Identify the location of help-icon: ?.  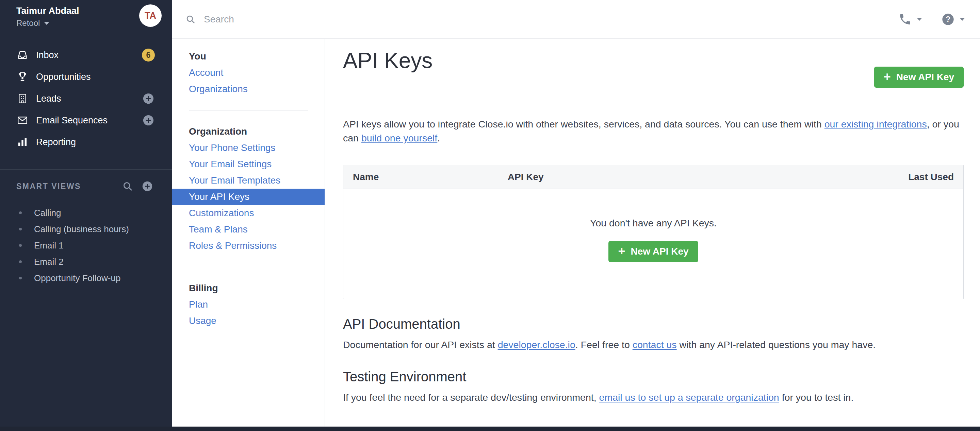
(948, 19).